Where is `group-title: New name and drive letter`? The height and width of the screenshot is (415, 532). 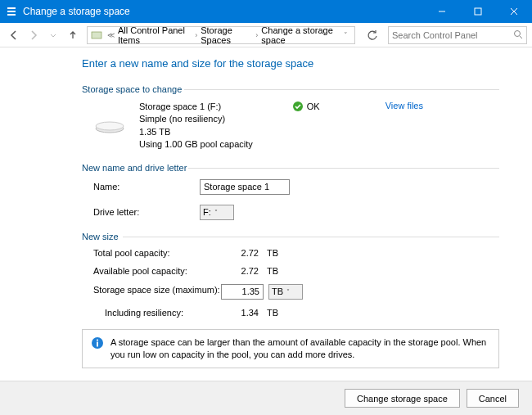
group-title: New name and drive letter is located at coordinates (291, 168).